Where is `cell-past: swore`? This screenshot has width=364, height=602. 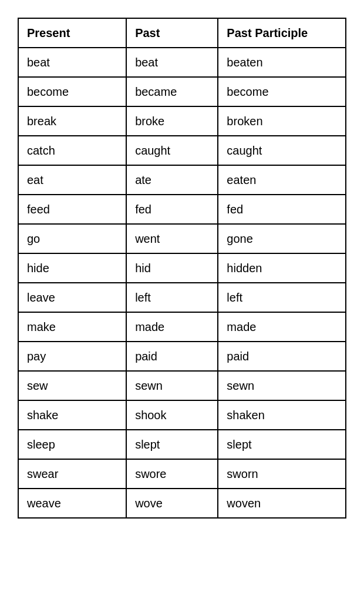 cell-past: swore is located at coordinates (172, 474).